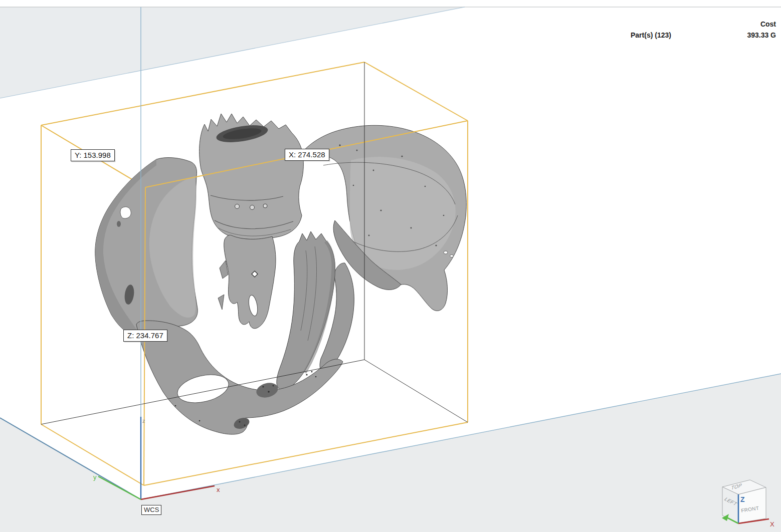 This screenshot has width=781, height=532. What do you see at coordinates (743, 499) in the screenshot?
I see `view-cube-z-axis-label: Z` at bounding box center [743, 499].